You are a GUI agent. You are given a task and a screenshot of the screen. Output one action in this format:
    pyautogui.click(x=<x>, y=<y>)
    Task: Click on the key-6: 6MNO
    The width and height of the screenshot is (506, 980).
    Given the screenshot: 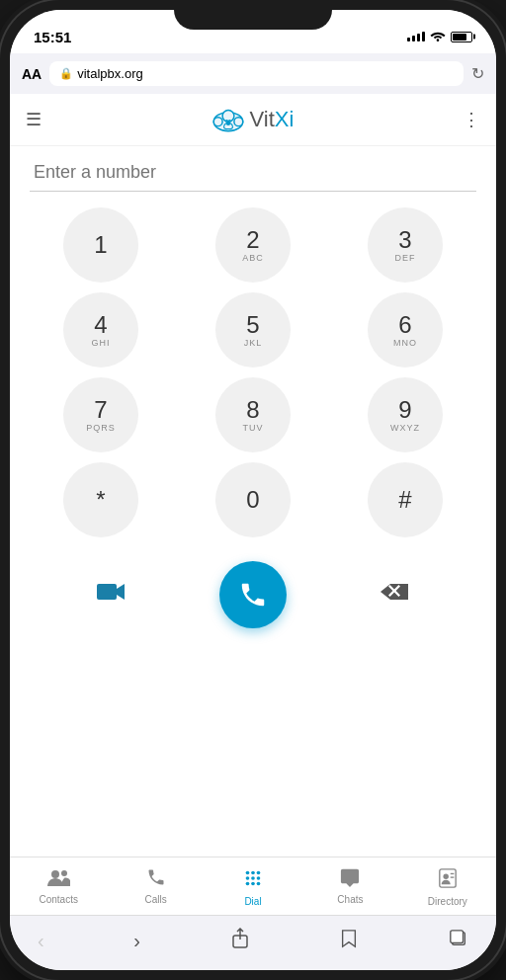 What is the action you would take?
    pyautogui.click(x=405, y=330)
    